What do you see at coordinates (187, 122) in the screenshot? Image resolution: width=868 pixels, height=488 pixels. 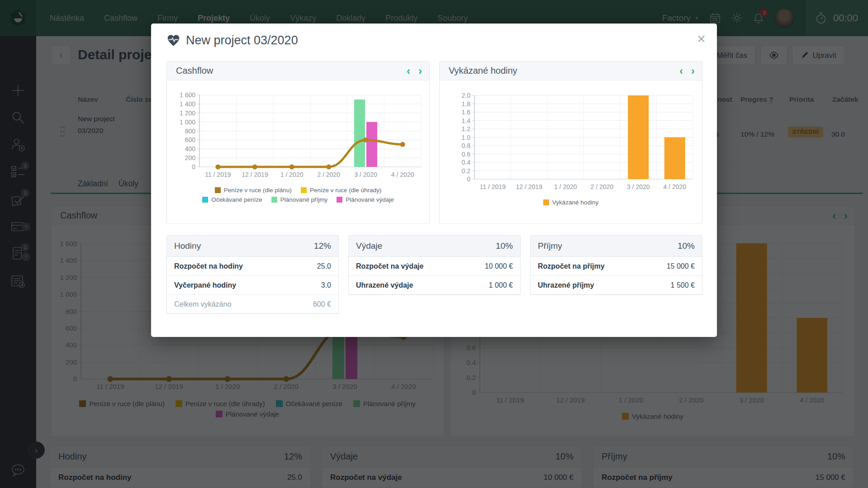 I see `svg-text: 1 000` at bounding box center [187, 122].